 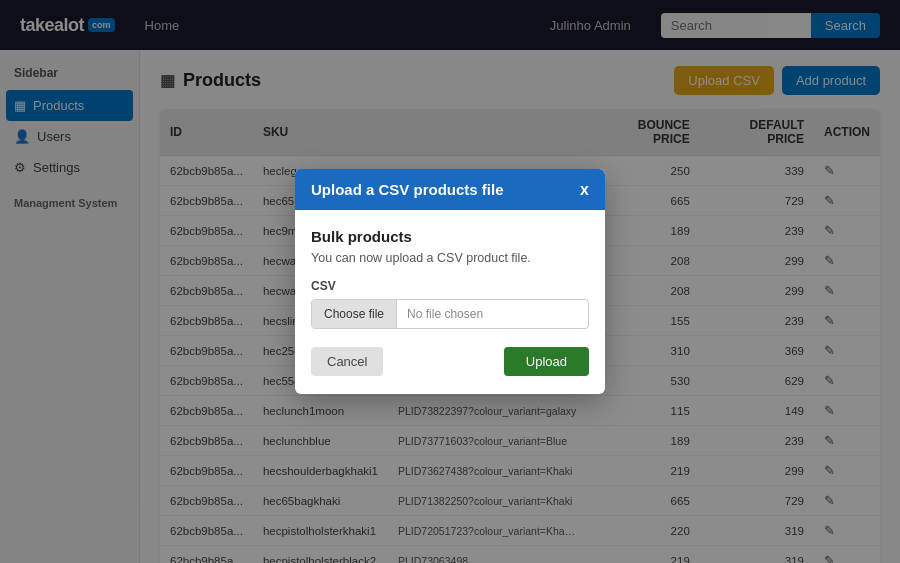 I want to click on modal-close-button: x, so click(x=584, y=190).